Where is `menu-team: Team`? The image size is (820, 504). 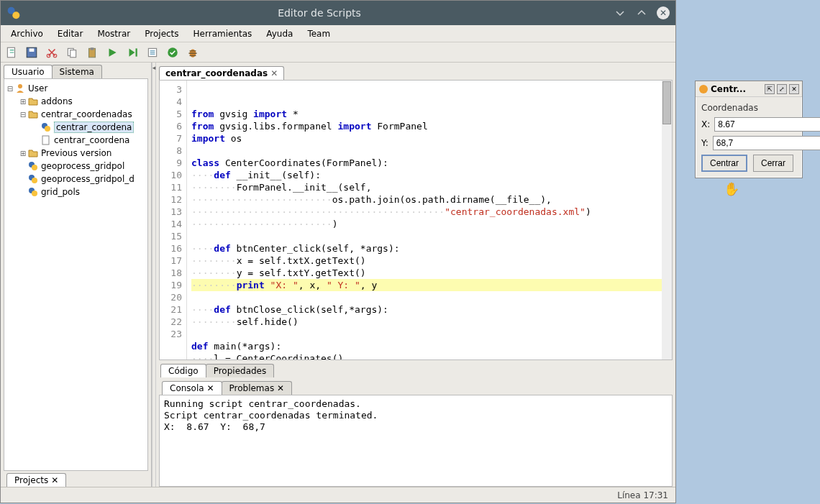 menu-team: Team is located at coordinates (319, 34).